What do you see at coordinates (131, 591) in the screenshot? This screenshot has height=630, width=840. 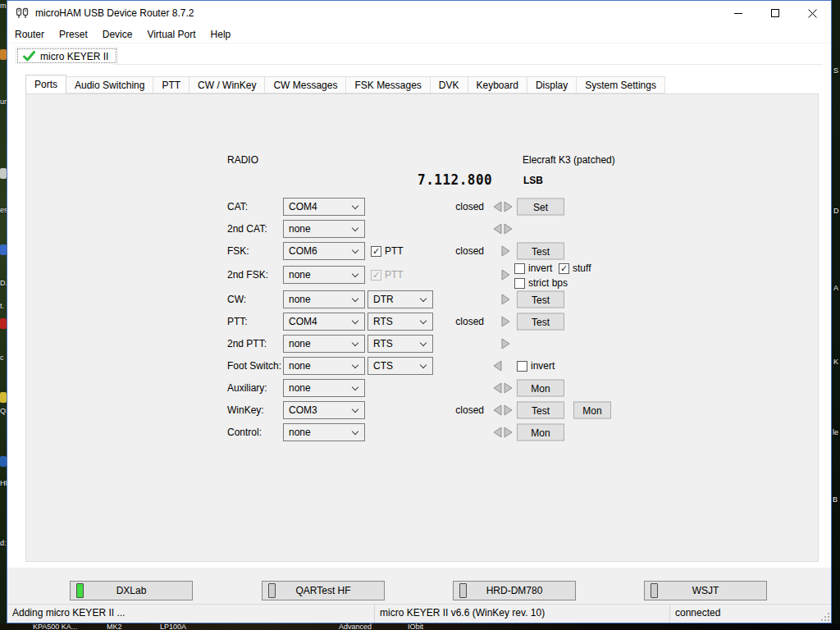 I see `preset-button-dxlab: DXLab` at bounding box center [131, 591].